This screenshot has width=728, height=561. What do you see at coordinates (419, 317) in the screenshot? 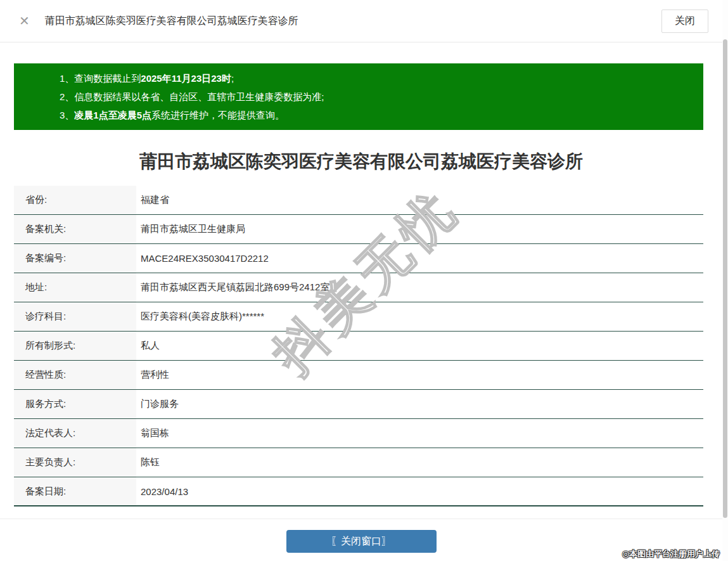
I see `row-value: 医疗美容科(美容皮肤科)******` at bounding box center [419, 317].